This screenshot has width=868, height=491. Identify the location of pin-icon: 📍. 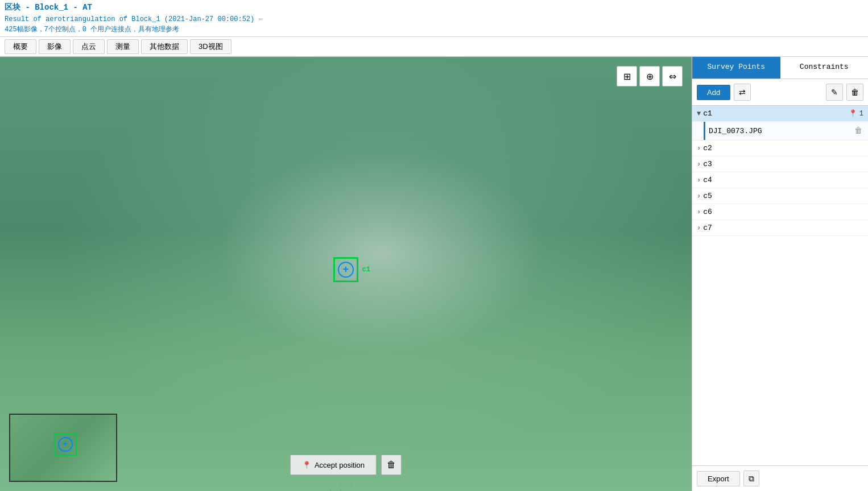
(307, 465).